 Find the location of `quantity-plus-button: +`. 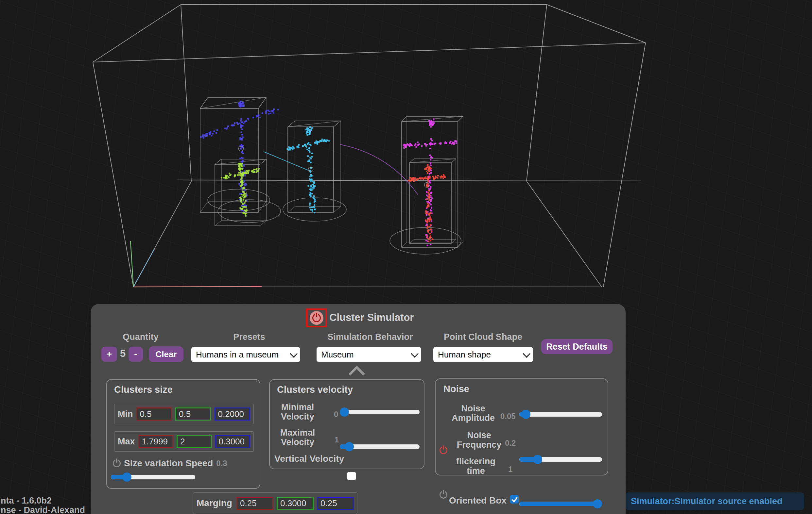

quantity-plus-button: + is located at coordinates (109, 354).